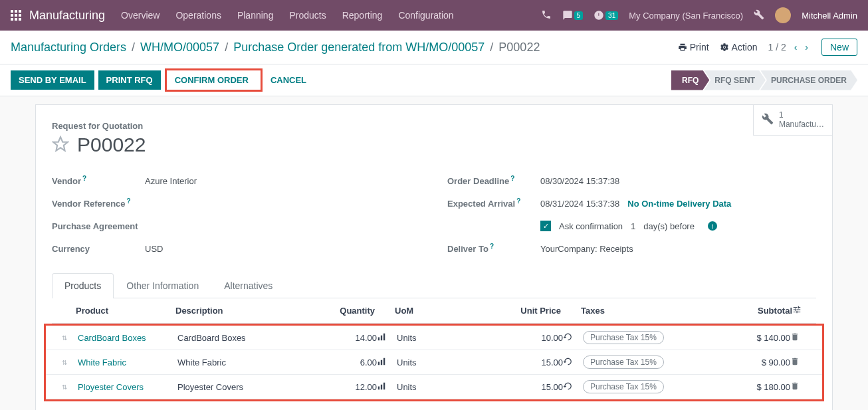  Describe the element at coordinates (344, 338) in the screenshot. I see `quantity-cell: 14.00` at that location.